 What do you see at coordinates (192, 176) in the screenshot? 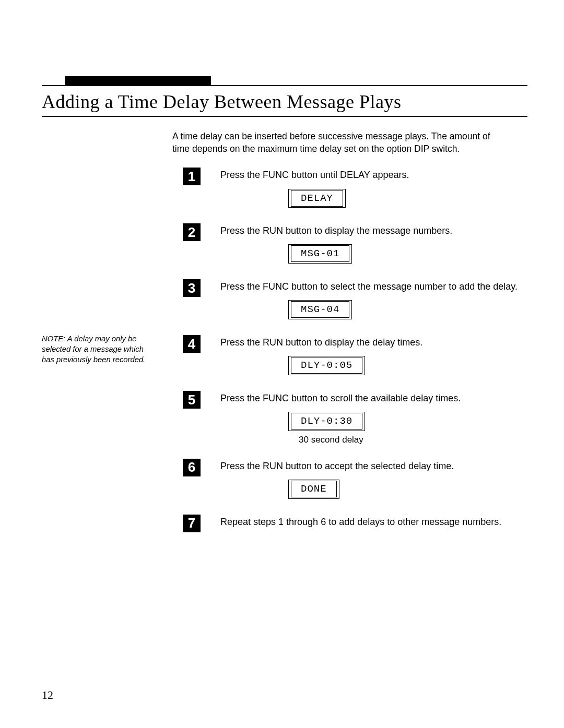
I see `step-number: 1` at bounding box center [192, 176].